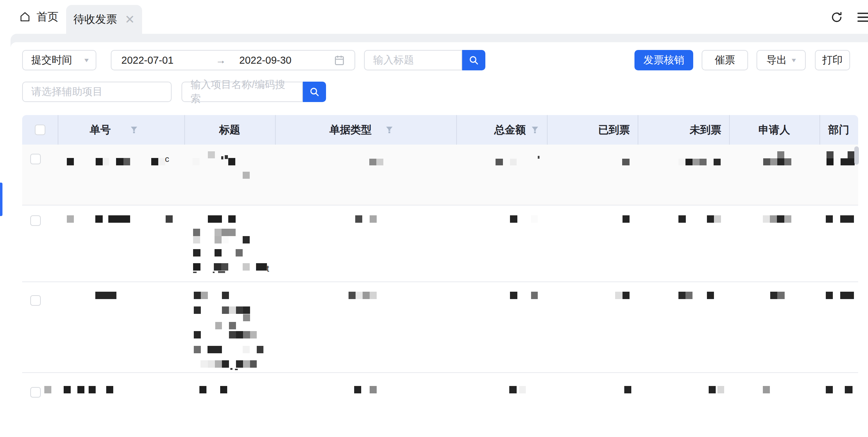 The image size is (868, 437). What do you see at coordinates (52, 60) in the screenshot?
I see `filter-field-value: 提交时间` at bounding box center [52, 60].